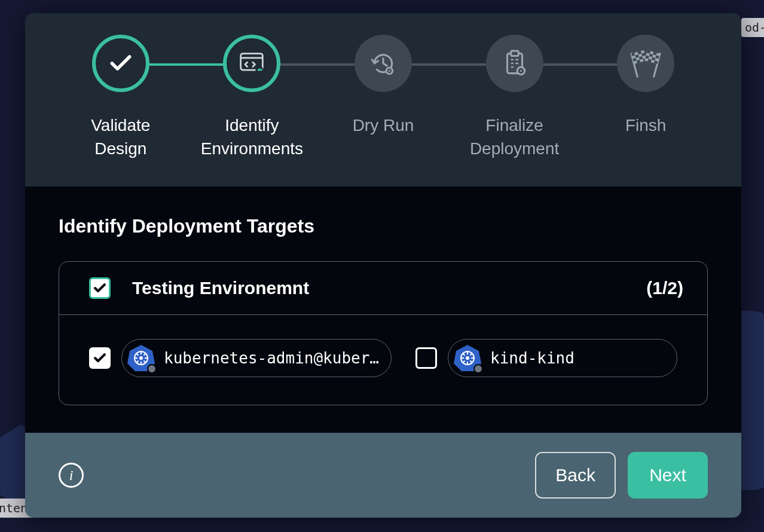  I want to click on target-name: kubernetes-admin@kuber…, so click(271, 358).